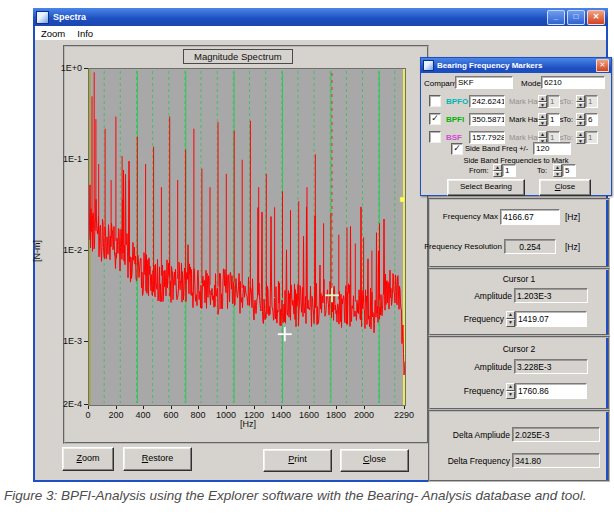 The image size is (614, 518). What do you see at coordinates (42, 18) in the screenshot?
I see `app-icon` at bounding box center [42, 18].